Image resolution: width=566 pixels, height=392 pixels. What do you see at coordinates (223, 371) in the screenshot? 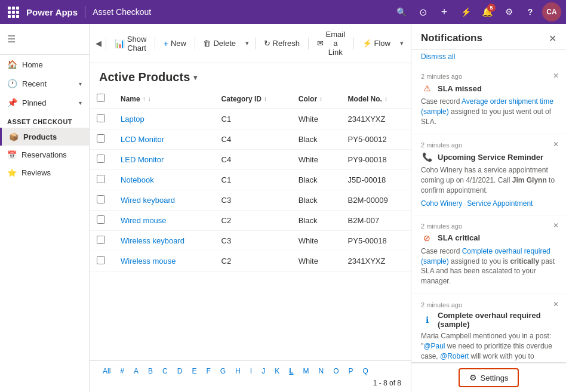
I see `pagination-item: G` at bounding box center [223, 371].